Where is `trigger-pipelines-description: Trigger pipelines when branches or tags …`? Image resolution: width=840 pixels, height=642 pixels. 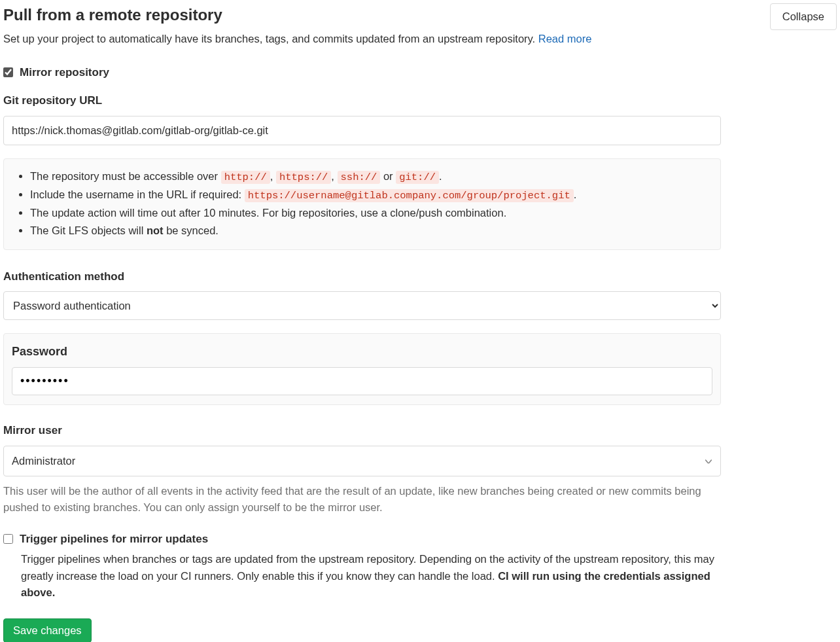 trigger-pipelines-description: Trigger pipelines when branches or tags … is located at coordinates (368, 576).